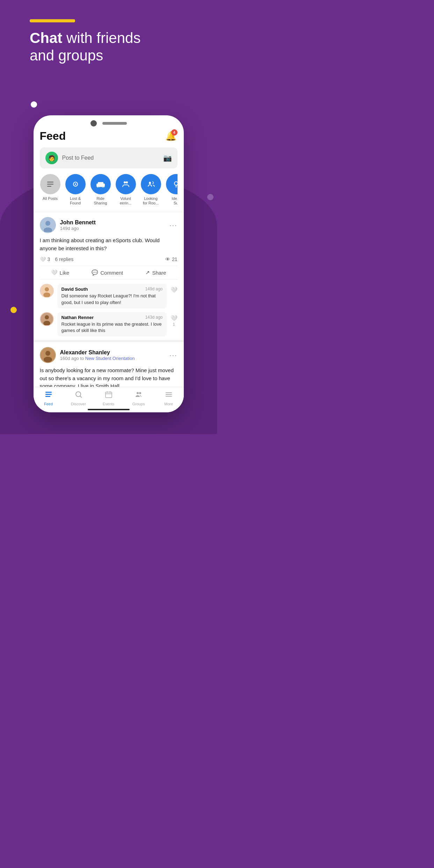 Image resolution: width=434 pixels, height=868 pixels. Describe the element at coordinates (172, 184) in the screenshot. I see `category-icon-ideas` at that location.